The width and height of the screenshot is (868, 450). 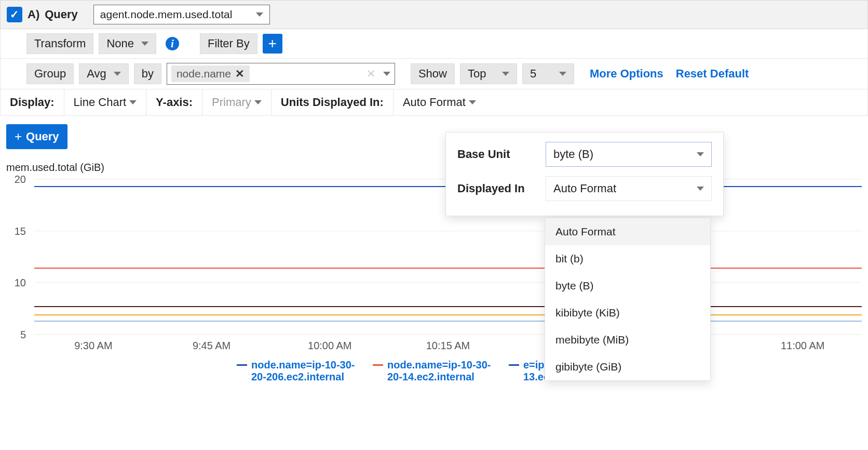 What do you see at coordinates (628, 259) in the screenshot?
I see `unit-option: bit (b)` at bounding box center [628, 259].